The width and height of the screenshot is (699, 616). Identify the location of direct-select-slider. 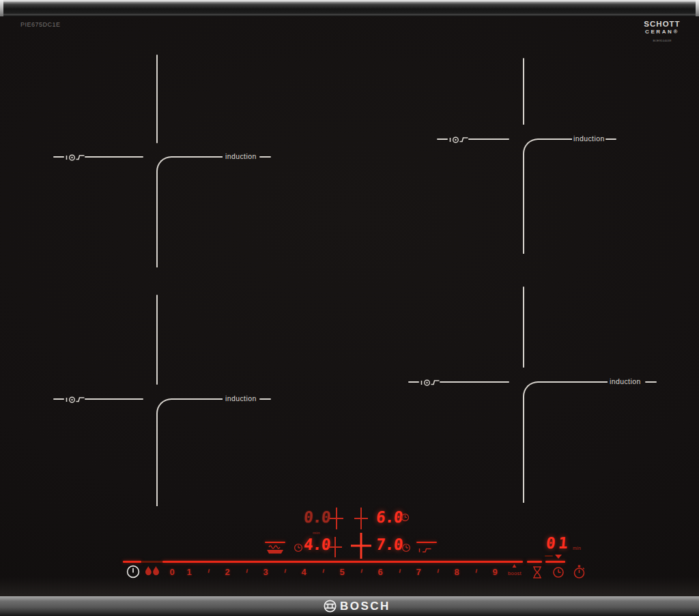
(343, 562).